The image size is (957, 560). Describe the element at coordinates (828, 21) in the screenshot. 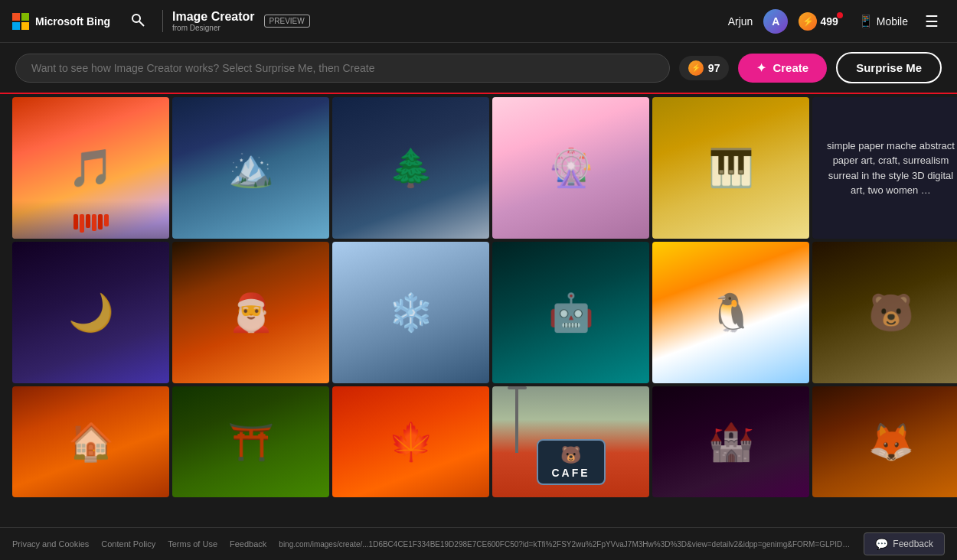

I see `coins-count: 499` at that location.